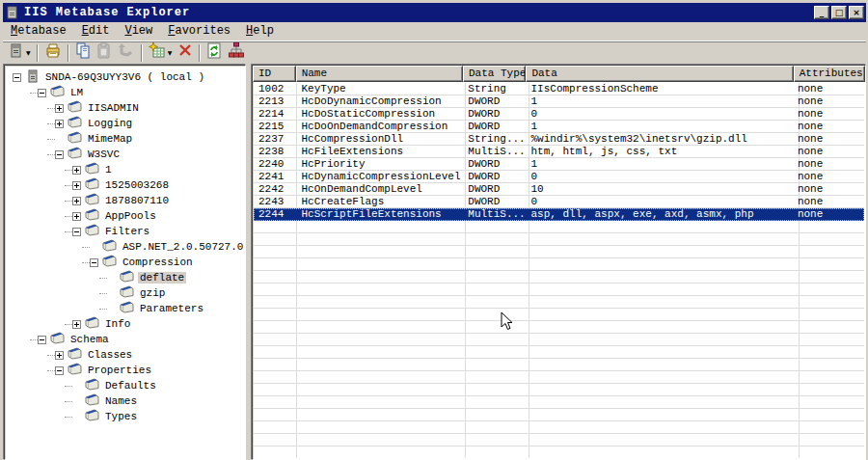 Image resolution: width=868 pixels, height=460 pixels. Describe the element at coordinates (125, 77) in the screenshot. I see `tree-node-label: SNDA-69Q3UYY3V6 ( local )` at that location.